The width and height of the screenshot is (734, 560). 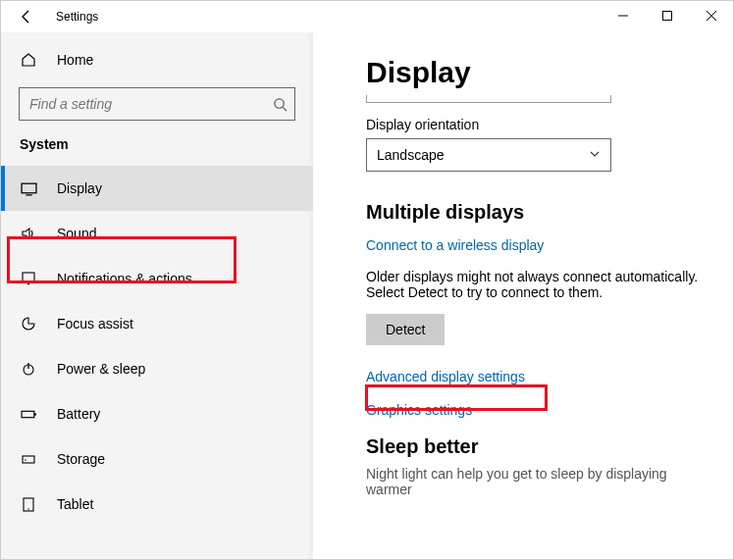 I want to click on home-label: Home, so click(x=75, y=60).